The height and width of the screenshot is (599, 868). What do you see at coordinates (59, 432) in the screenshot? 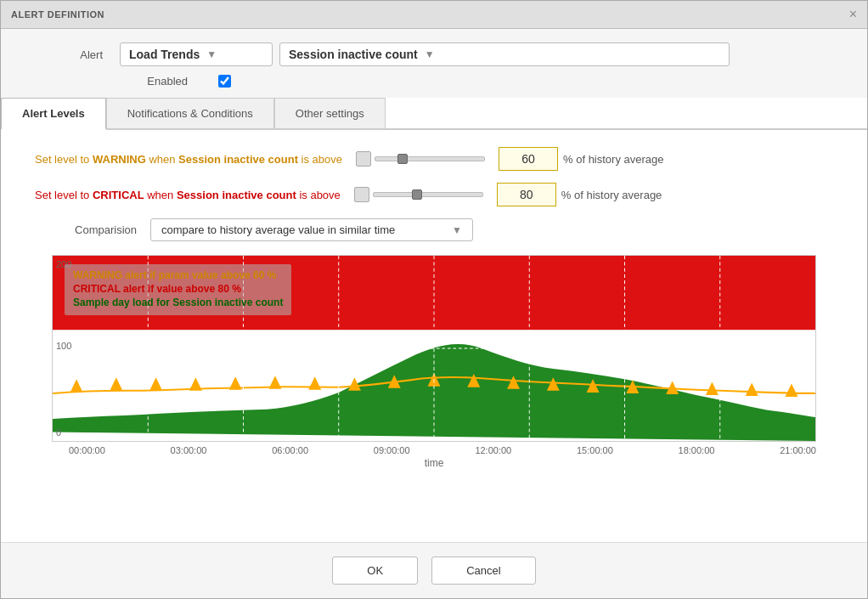
I see `y-label-0: 0` at bounding box center [59, 432].